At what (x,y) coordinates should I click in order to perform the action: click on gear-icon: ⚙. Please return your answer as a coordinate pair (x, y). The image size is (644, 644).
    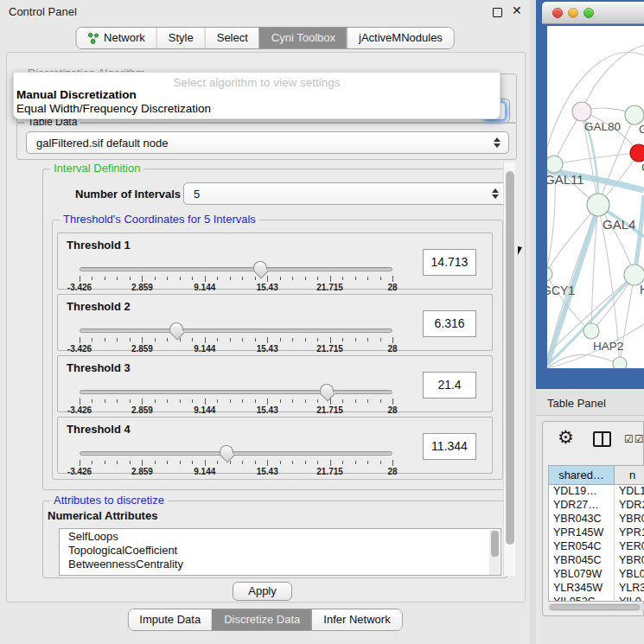
    Looking at the image, I should click on (565, 437).